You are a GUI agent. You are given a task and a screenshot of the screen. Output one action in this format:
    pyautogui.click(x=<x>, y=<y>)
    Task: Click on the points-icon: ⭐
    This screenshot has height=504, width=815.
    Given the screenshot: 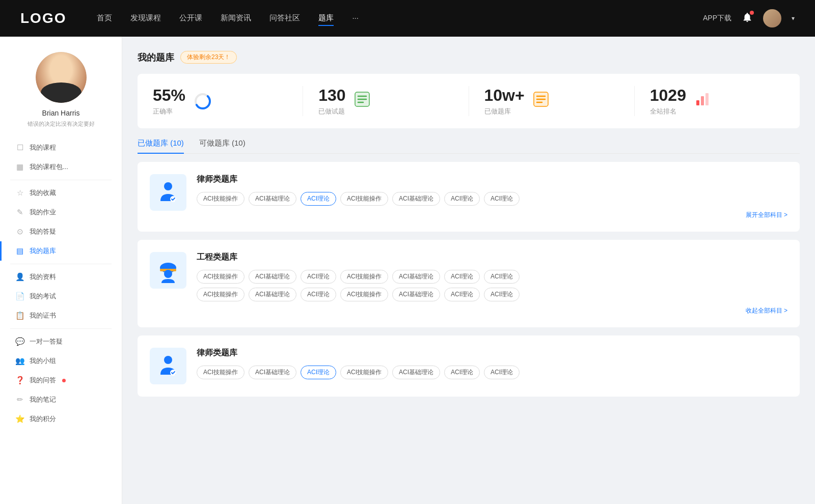 What is the action you would take?
    pyautogui.click(x=20, y=419)
    